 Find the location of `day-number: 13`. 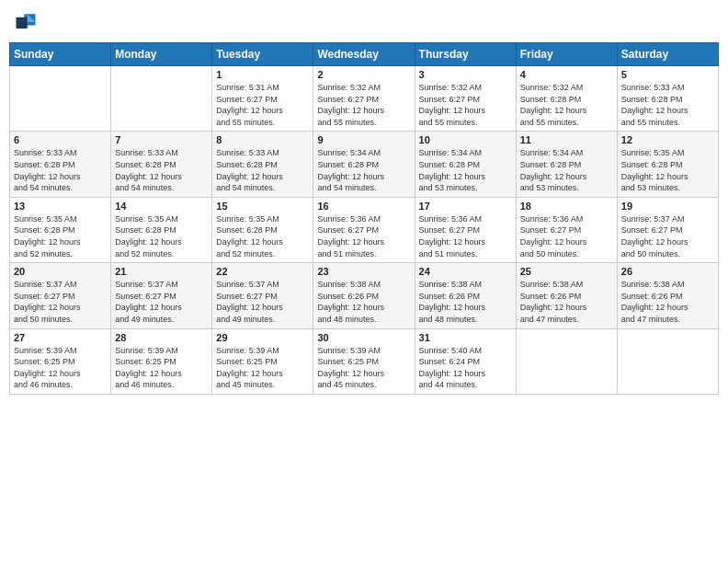

day-number: 13 is located at coordinates (61, 206).